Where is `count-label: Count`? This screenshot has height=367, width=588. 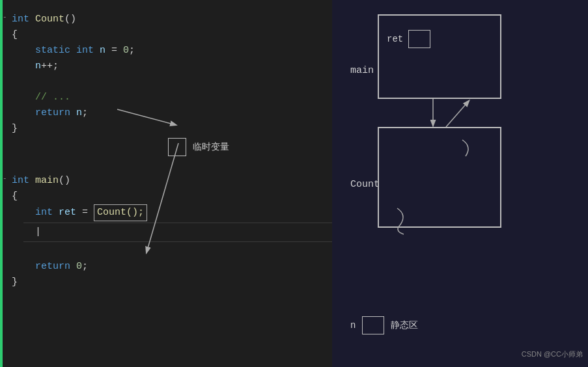
count-label: Count is located at coordinates (365, 185).